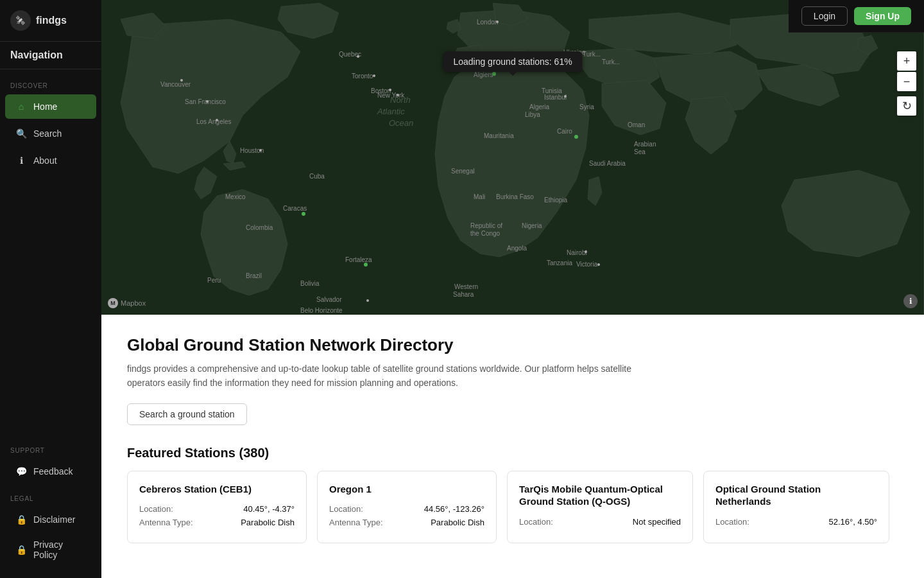  I want to click on sidebar-item-search-label: Search, so click(47, 134).